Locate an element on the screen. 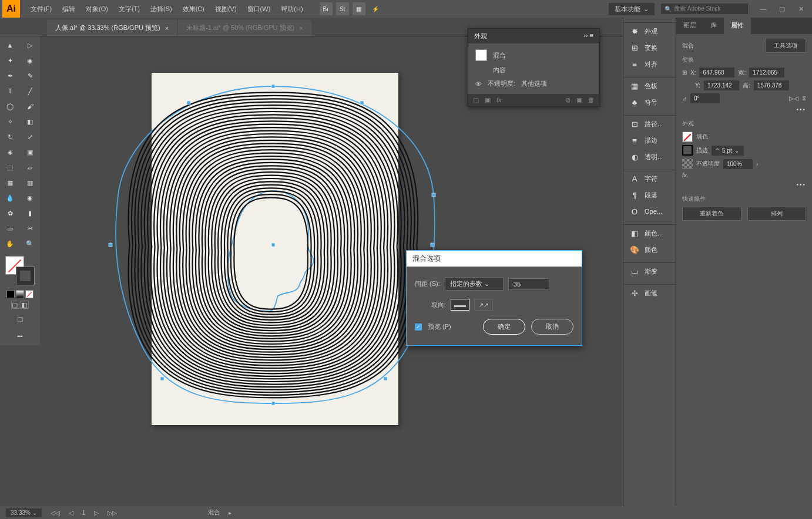 This screenshot has width=812, height=519. menu-type: 文字(T) is located at coordinates (129, 9).